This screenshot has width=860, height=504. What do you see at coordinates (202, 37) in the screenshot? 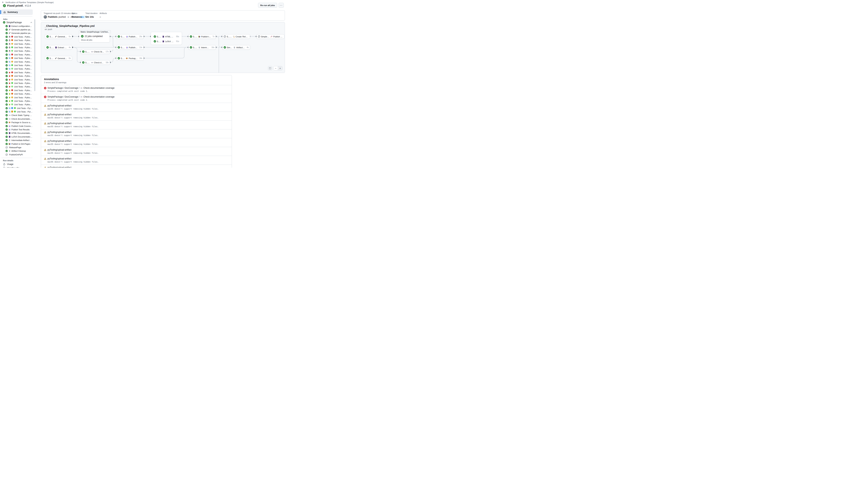
I see `graph-node: S... / ... /Publish to GH-P...7s` at bounding box center [202, 37].